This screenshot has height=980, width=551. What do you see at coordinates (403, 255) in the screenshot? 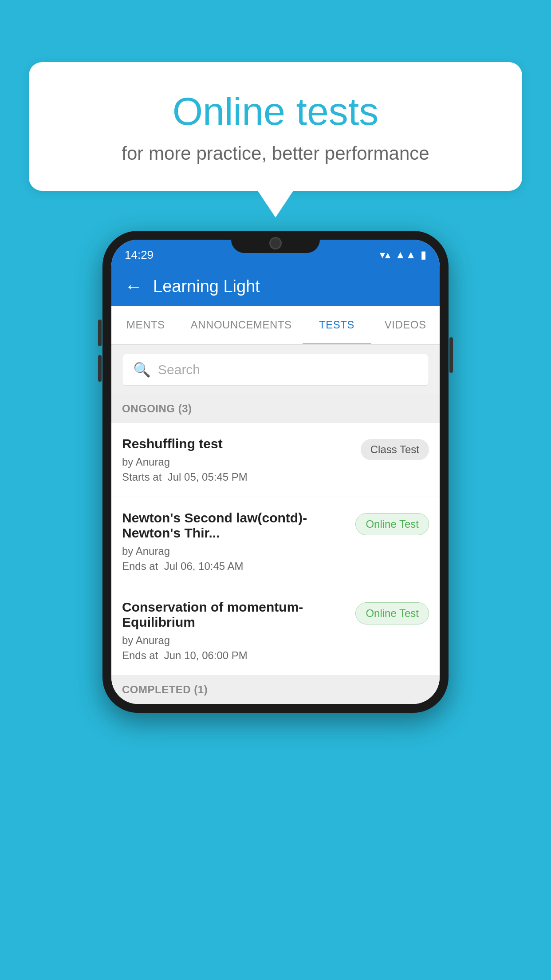
I see `status-icons: ▾▴ ▲▲ ▮` at bounding box center [403, 255].